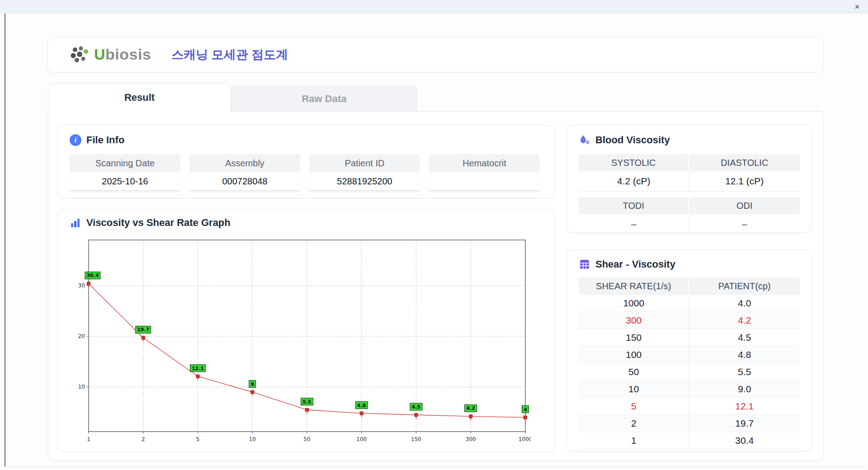 The image size is (868, 470). What do you see at coordinates (364, 173) in the screenshot?
I see `file-info-field: Patient ID52881925200` at bounding box center [364, 173].